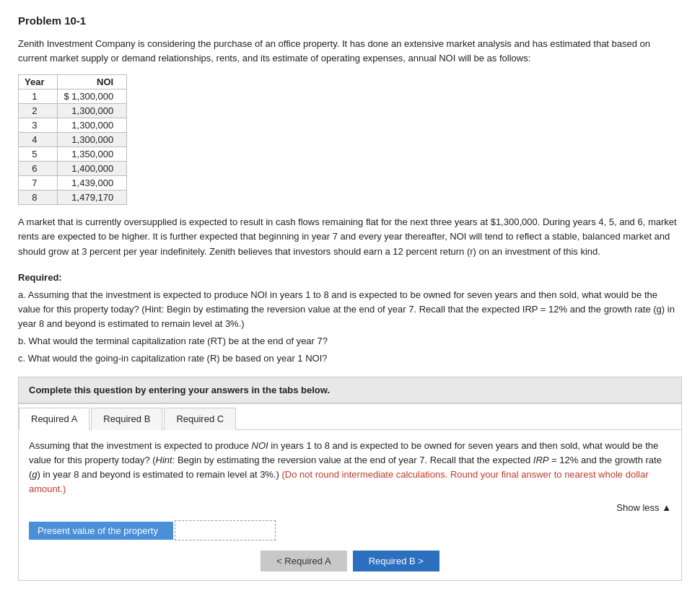  Describe the element at coordinates (40, 277) in the screenshot. I see `required-heading: Required:` at that location.